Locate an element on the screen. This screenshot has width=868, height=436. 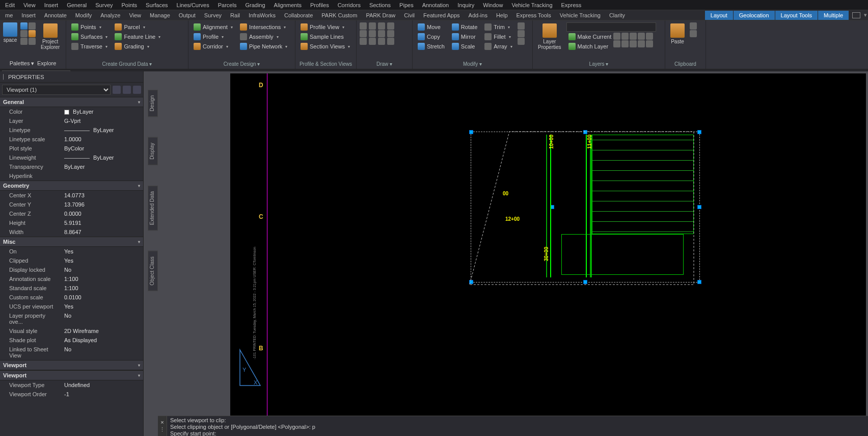
menu-sections: Sections is located at coordinates (380, 5).